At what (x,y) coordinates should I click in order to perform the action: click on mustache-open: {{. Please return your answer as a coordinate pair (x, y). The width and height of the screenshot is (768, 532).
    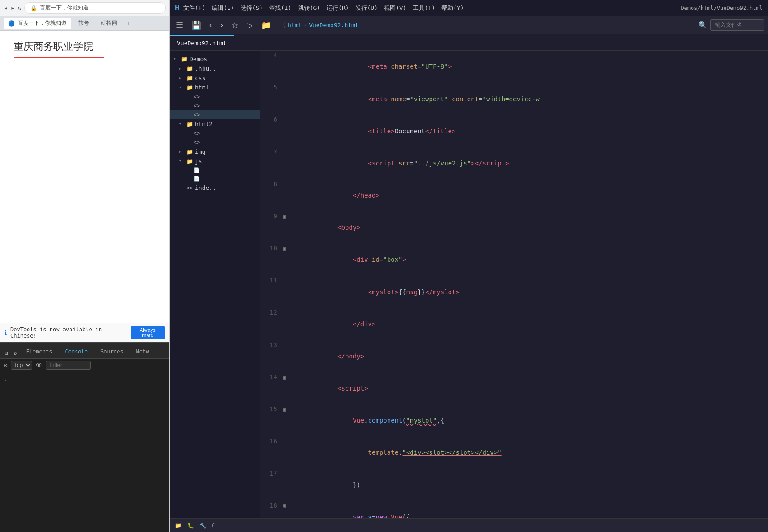
    Looking at the image, I should click on (403, 292).